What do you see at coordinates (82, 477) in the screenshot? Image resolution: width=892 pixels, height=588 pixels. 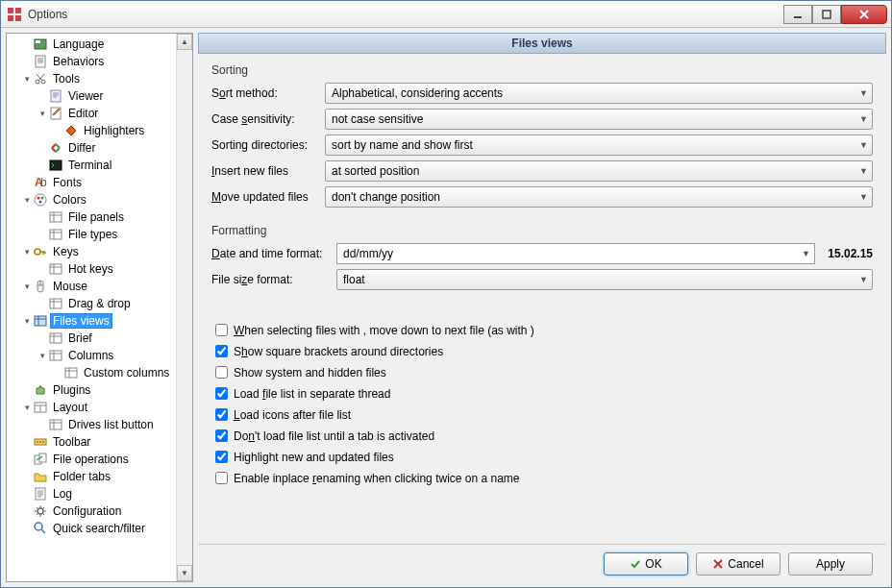 I see `tree-item-label: Folder tabs` at bounding box center [82, 477].